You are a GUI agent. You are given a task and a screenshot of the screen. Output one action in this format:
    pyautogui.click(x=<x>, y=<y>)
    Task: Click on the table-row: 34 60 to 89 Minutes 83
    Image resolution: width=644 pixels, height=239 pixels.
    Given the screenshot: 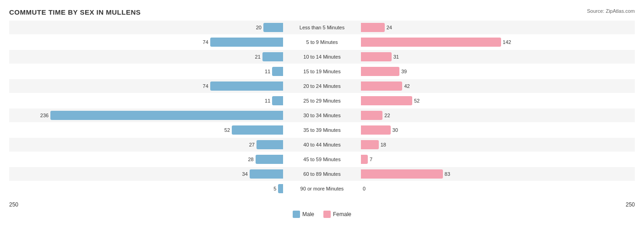 What is the action you would take?
    pyautogui.click(x=322, y=174)
    